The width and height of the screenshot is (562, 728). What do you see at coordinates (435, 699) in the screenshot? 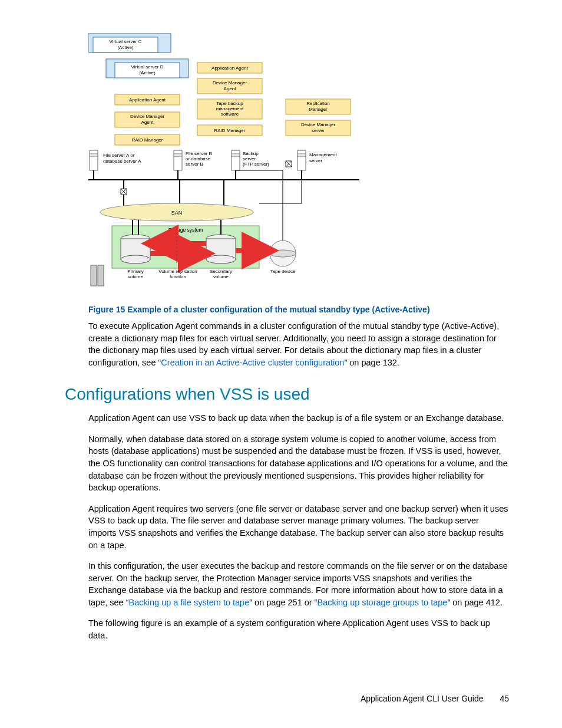
I see `page-footer: Application Agent CLI User Guide 45` at bounding box center [435, 699].